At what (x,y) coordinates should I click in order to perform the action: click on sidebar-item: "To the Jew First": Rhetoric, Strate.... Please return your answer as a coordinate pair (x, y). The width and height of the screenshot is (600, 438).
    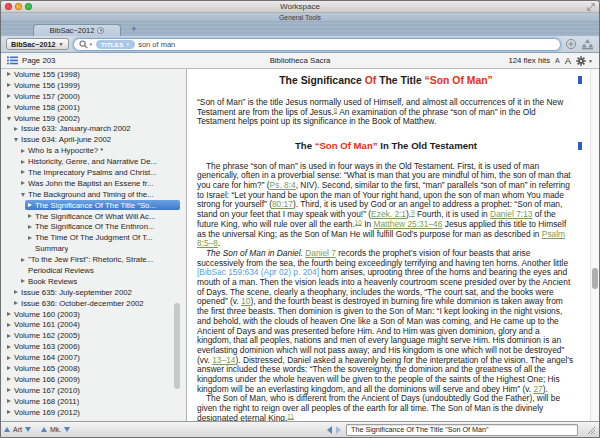
    Looking at the image, I should click on (94, 260).